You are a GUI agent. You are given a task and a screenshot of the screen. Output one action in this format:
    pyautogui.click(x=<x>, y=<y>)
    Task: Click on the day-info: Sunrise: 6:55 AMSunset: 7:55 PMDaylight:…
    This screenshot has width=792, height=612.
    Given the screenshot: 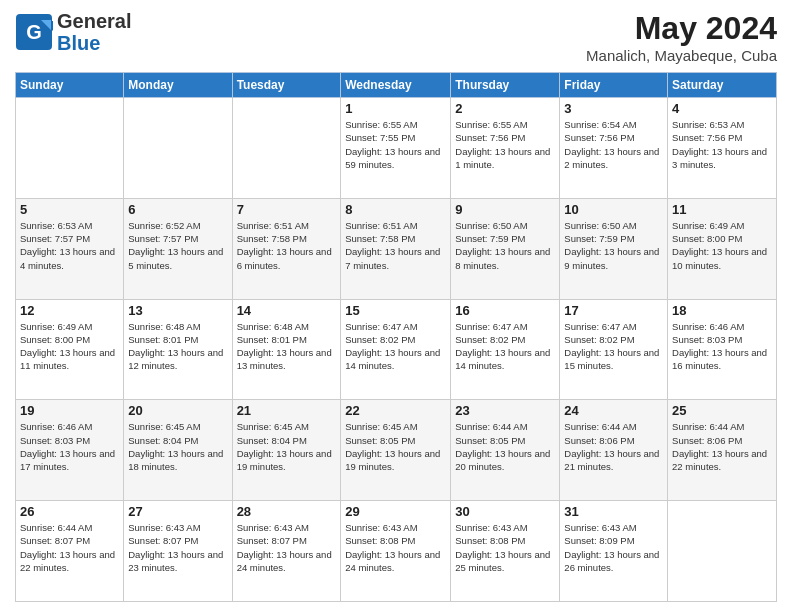 What is the action you would take?
    pyautogui.click(x=396, y=144)
    